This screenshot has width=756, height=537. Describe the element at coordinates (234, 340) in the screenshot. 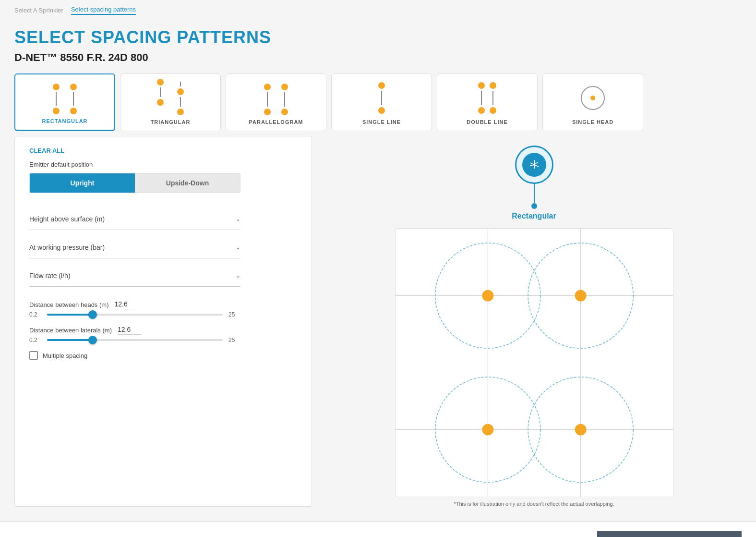

I see `slider2-max: 25` at that location.